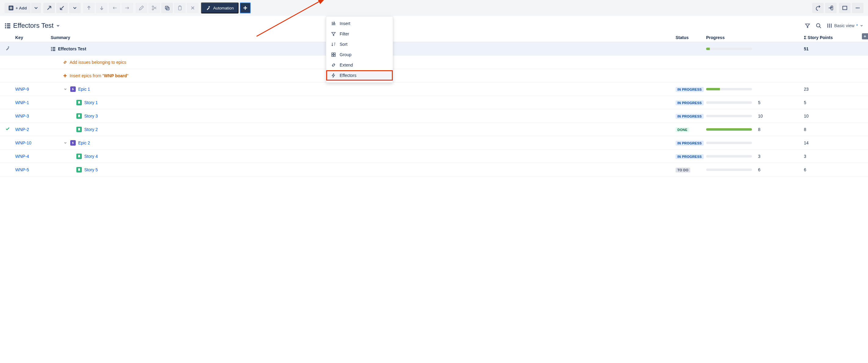 The image size is (868, 363). I want to click on add-generator-button, so click(245, 8).